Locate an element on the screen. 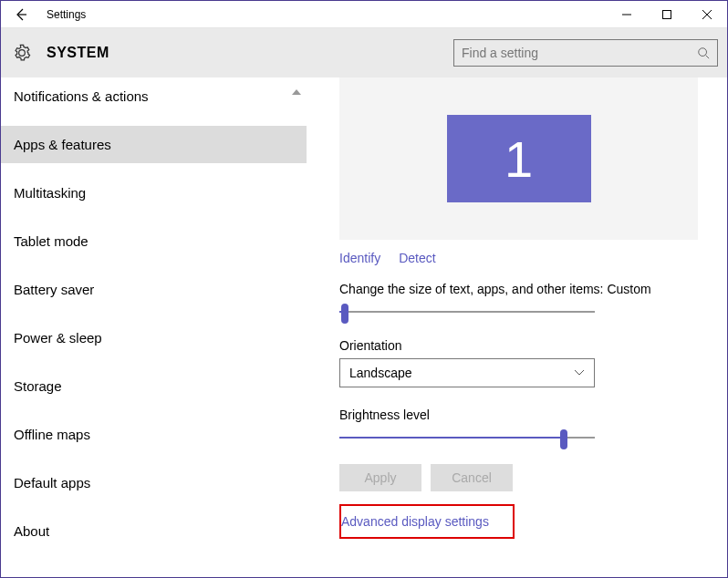 The width and height of the screenshot is (728, 578). sidebar-item-power-sleep: Power & sleep is located at coordinates (153, 337).